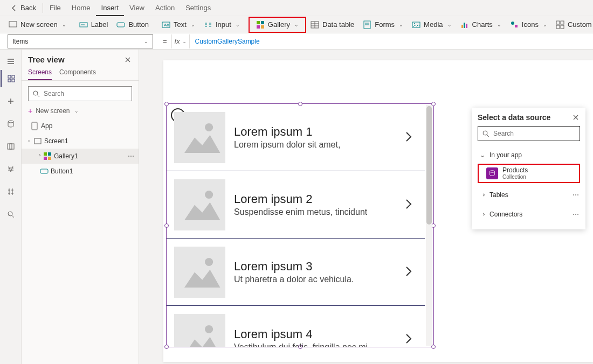 The height and width of the screenshot is (364, 593). I want to click on ds-section-connectors: ⌄ Connectors ⋯, so click(529, 214).